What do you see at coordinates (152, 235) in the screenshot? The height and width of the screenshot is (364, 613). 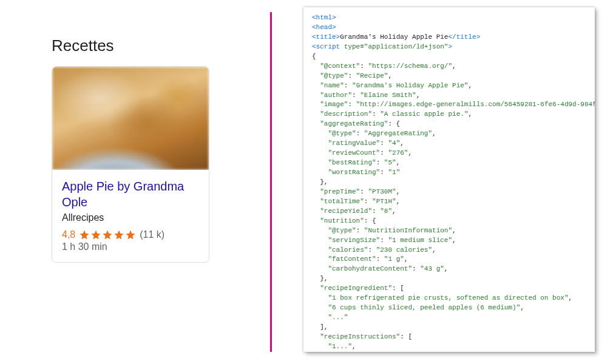 I see `review-count: (11 k)` at bounding box center [152, 235].